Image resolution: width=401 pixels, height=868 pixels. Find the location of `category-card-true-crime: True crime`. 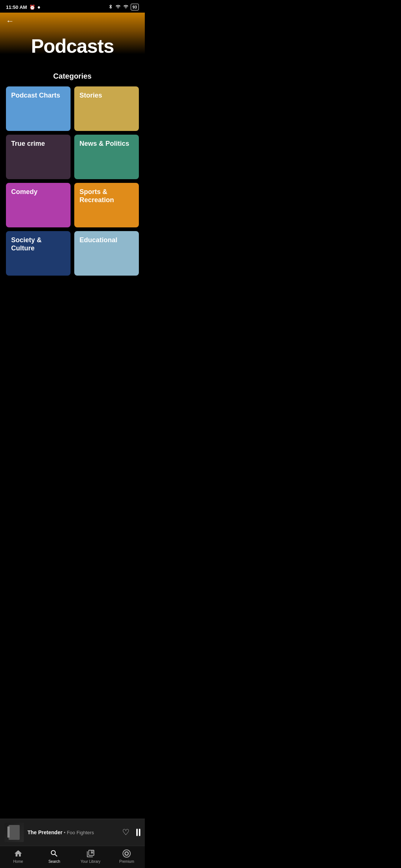

category-card-true-crime: True crime is located at coordinates (38, 157).